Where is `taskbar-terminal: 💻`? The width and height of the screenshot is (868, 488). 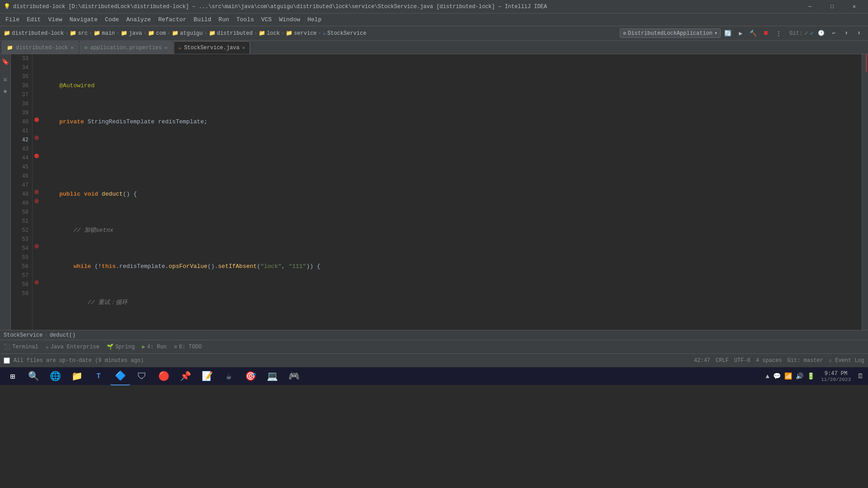
taskbar-terminal: 💻 is located at coordinates (272, 376).